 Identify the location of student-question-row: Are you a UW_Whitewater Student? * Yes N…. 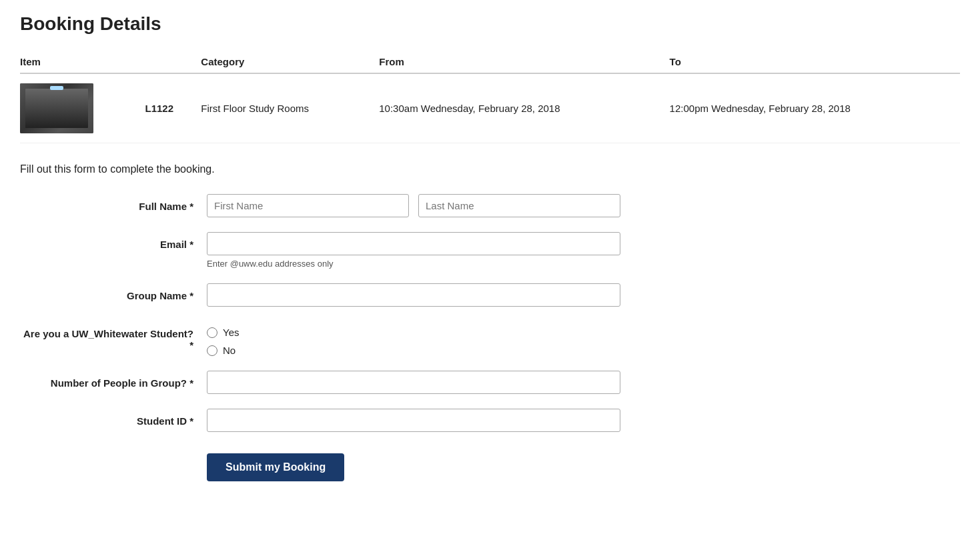
(320, 339).